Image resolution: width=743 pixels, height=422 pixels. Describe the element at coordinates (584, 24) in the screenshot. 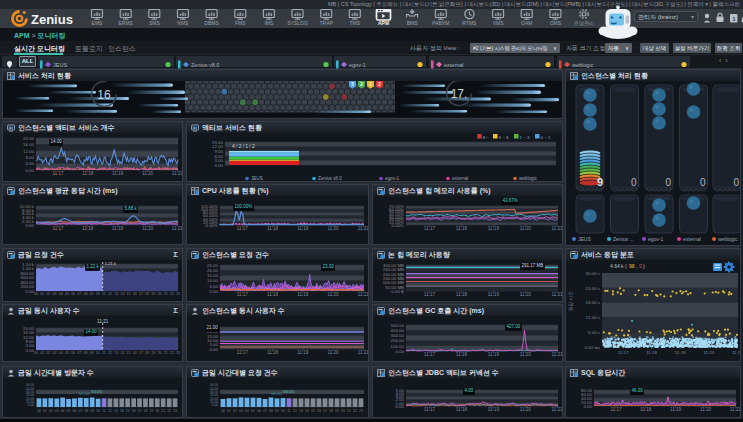

I see `svg-text: 운영관리` at that location.